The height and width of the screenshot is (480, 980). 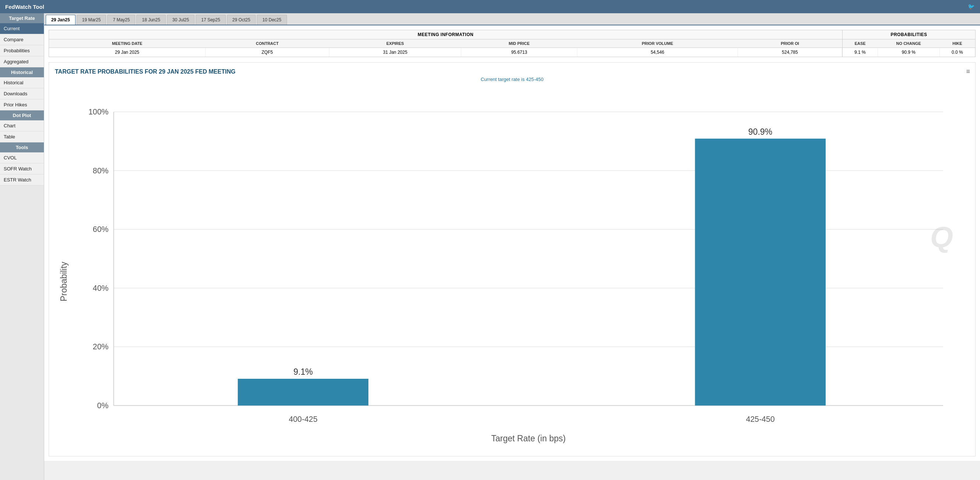 What do you see at coordinates (860, 52) in the screenshot?
I see `prob-cell: 9.1 %` at bounding box center [860, 52].